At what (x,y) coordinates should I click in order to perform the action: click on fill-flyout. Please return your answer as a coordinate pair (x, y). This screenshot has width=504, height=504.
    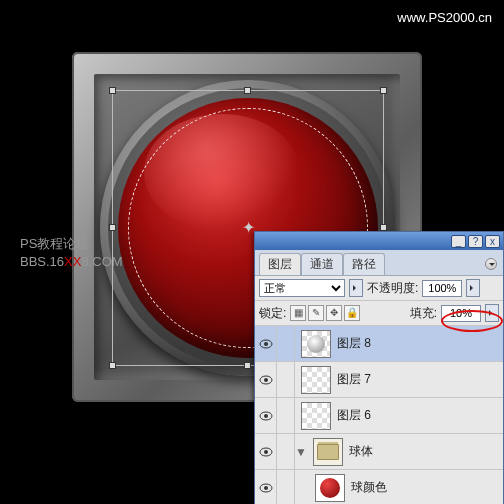
    Looking at the image, I should click on (492, 313).